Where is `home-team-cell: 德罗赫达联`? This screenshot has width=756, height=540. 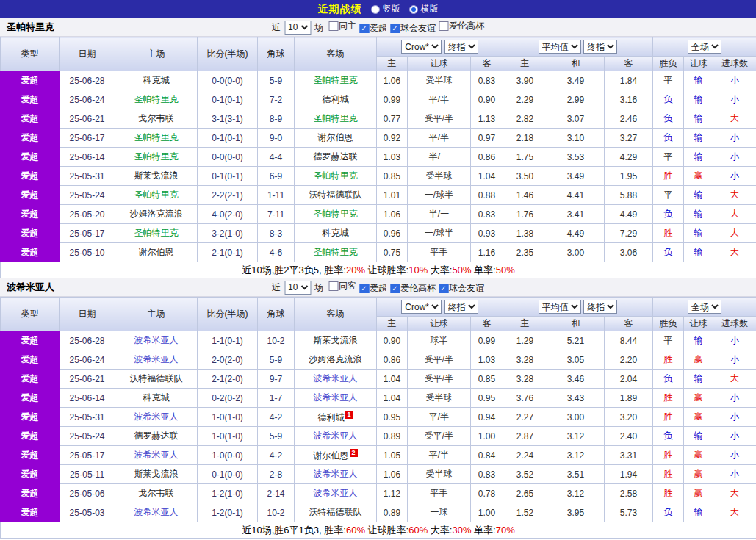 home-team-cell: 德罗赫达联 is located at coordinates (156, 436).